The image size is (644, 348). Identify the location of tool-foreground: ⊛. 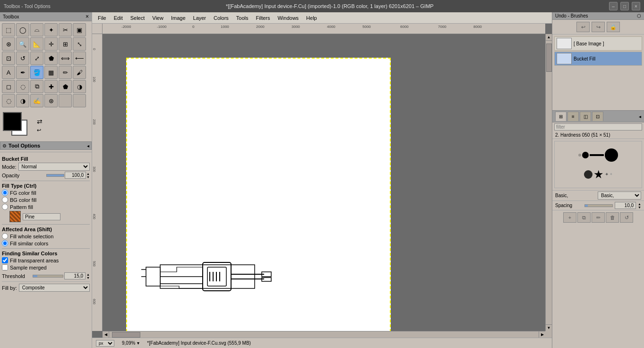
(9, 44).